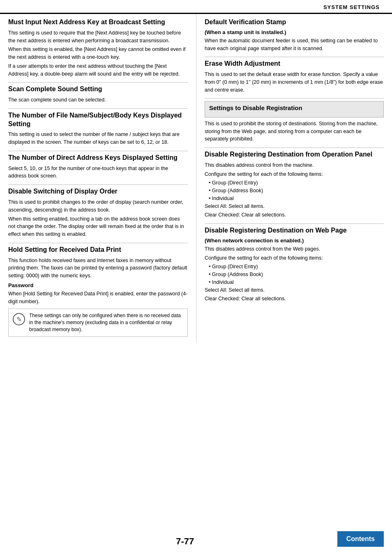 The height and width of the screenshot is (555, 392). Describe the element at coordinates (98, 268) in the screenshot. I see `hold-setting-p1: This function holds received faxes and I…` at that location.